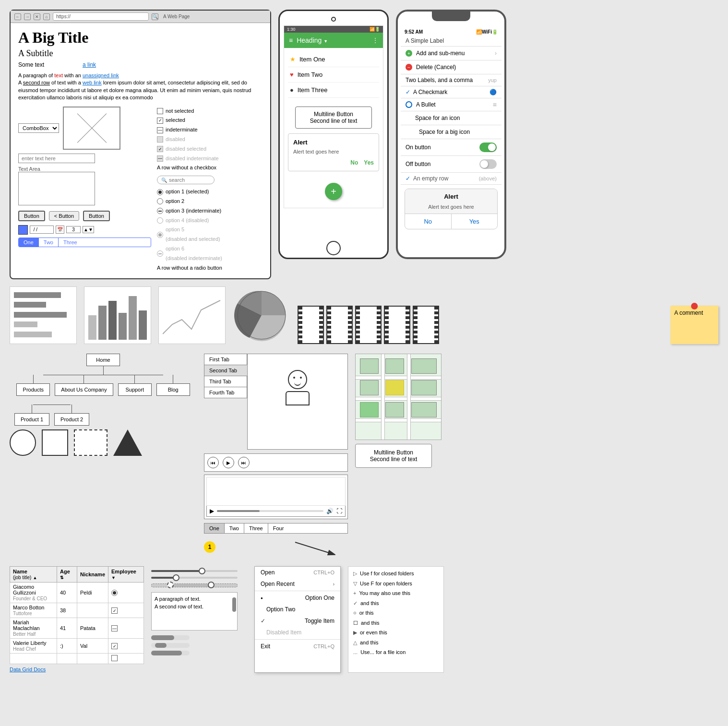  Describe the element at coordinates (160, 202) in the screenshot. I see `radio-empty-btn` at that location.